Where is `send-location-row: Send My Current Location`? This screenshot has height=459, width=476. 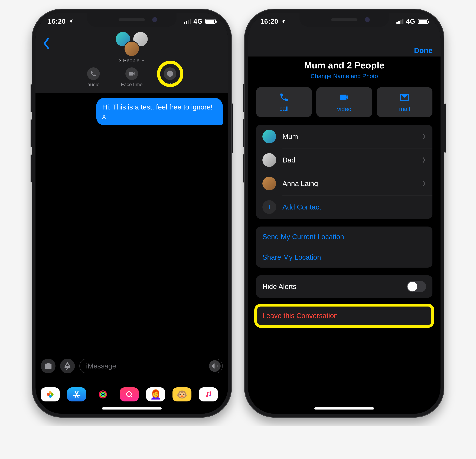
send-location-row: Send My Current Location is located at coordinates (344, 237).